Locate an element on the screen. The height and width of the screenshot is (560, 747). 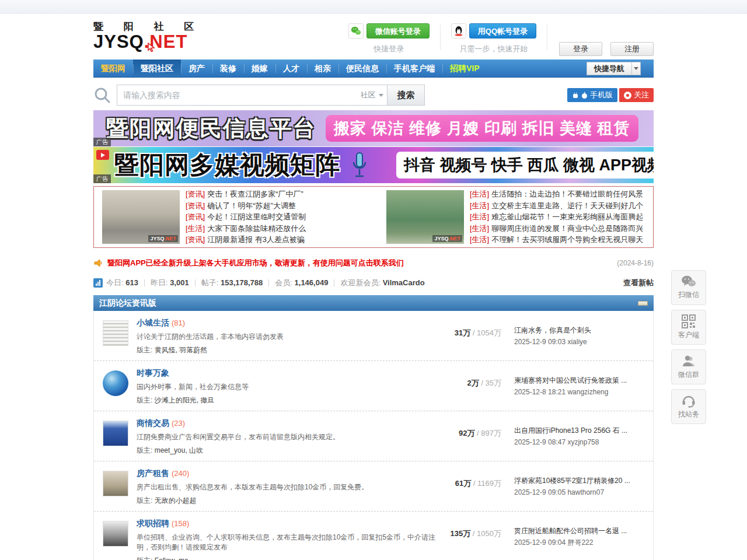
forum-title: 求职招聘(158) is located at coordinates (287, 524).